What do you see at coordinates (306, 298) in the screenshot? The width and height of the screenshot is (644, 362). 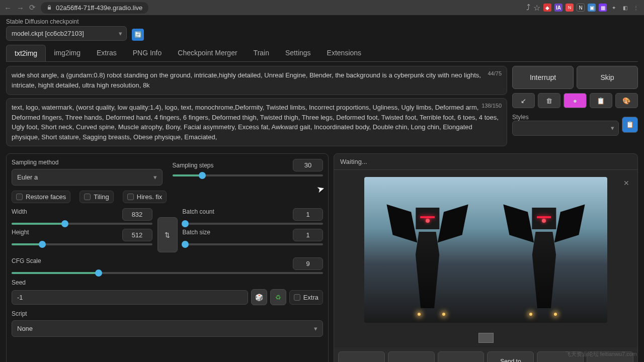 I see `seed-extra-checkbox: Extra` at bounding box center [306, 298].